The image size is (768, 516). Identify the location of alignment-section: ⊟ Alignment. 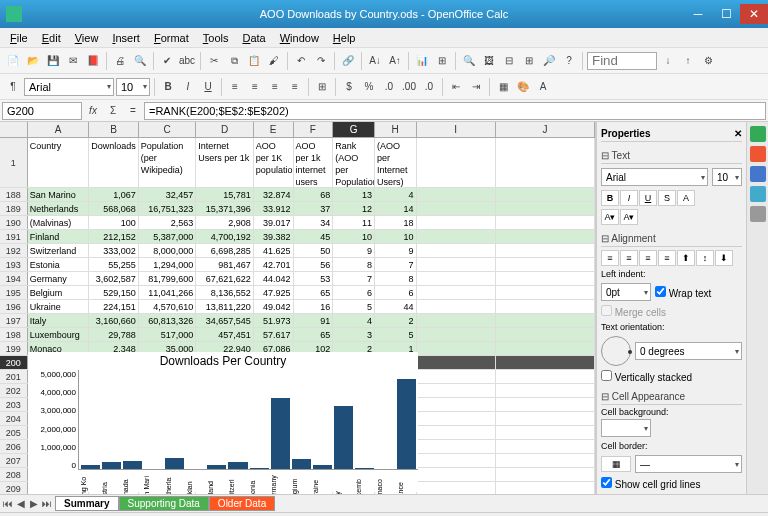
(672, 239).